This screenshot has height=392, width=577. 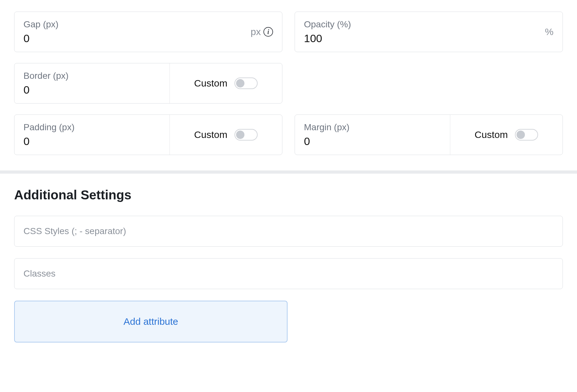 I want to click on gap-label: Gap (px), so click(x=135, y=24).